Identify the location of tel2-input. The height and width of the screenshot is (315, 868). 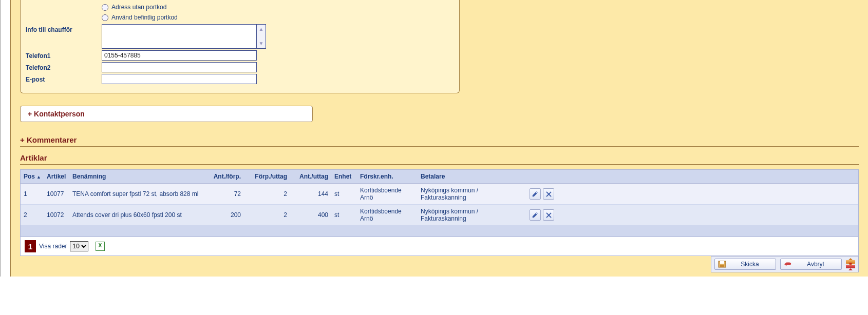
(179, 67).